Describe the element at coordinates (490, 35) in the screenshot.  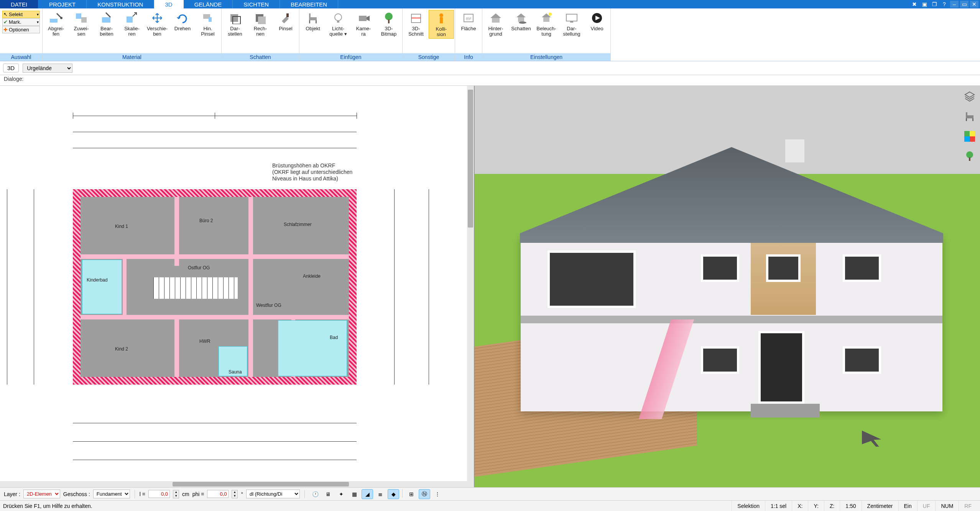
I see `ribbon: ↖ Selekt ▾ ✔ Mark. ▾ ✚ Optionen Auswahl …` at that location.